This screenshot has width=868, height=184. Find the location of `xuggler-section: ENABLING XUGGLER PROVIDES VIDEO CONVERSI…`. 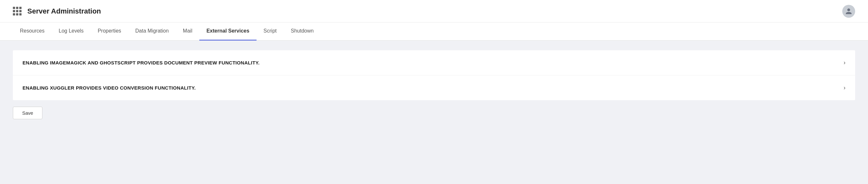

xuggler-section: ENABLING XUGGLER PROVIDES VIDEO CONVERSI… is located at coordinates (434, 88).